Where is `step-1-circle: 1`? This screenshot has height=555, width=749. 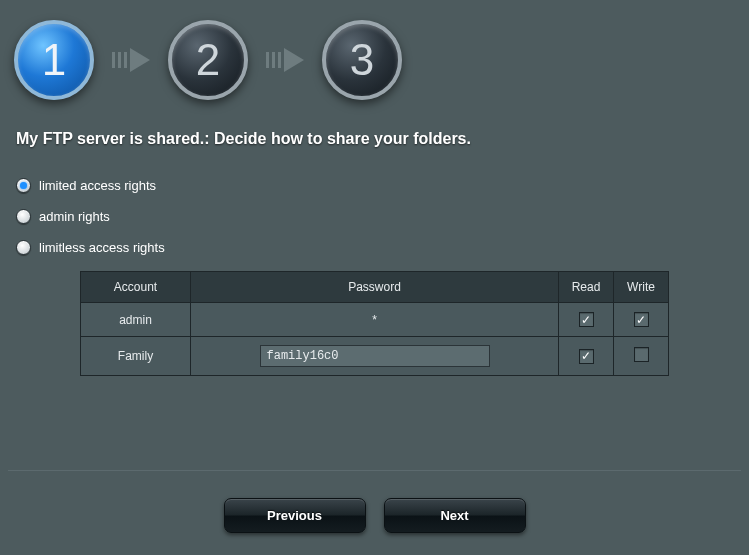 step-1-circle: 1 is located at coordinates (54, 60).